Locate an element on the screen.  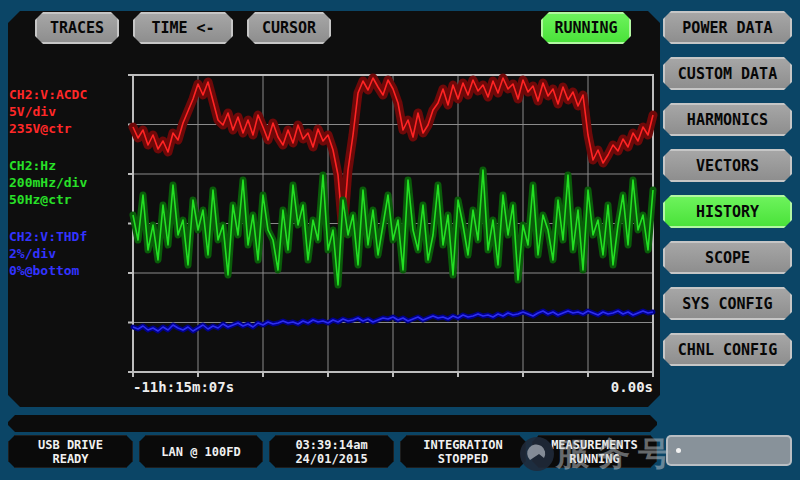
menu-label: POWER DATA is located at coordinates (727, 28).